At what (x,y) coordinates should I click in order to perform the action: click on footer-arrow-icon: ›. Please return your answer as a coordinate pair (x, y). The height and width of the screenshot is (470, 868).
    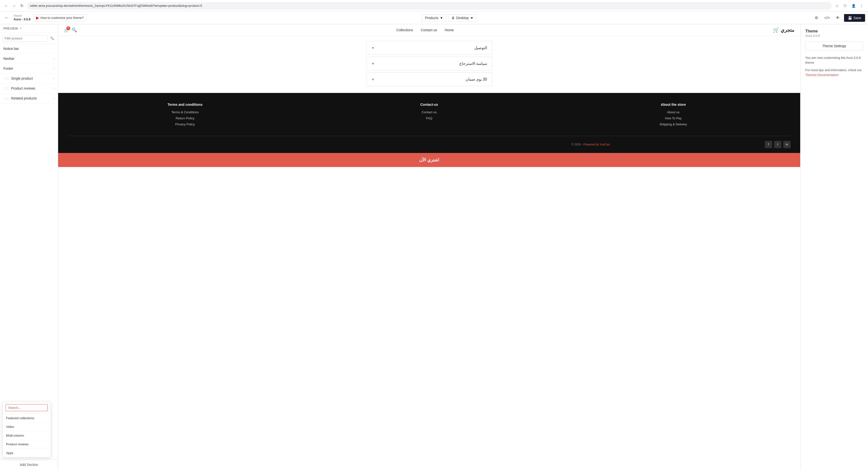
    Looking at the image, I should click on (54, 68).